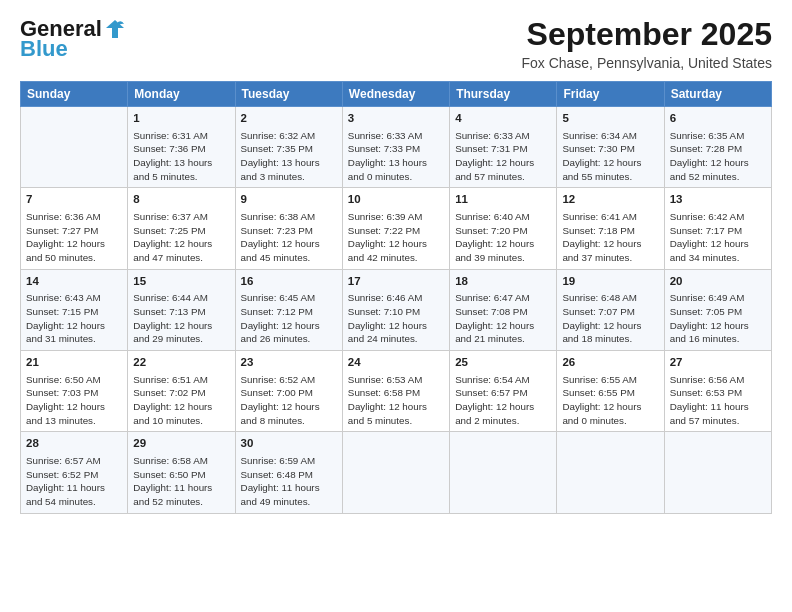 This screenshot has height=612, width=792. What do you see at coordinates (718, 363) in the screenshot?
I see `day-number: 27` at bounding box center [718, 363].